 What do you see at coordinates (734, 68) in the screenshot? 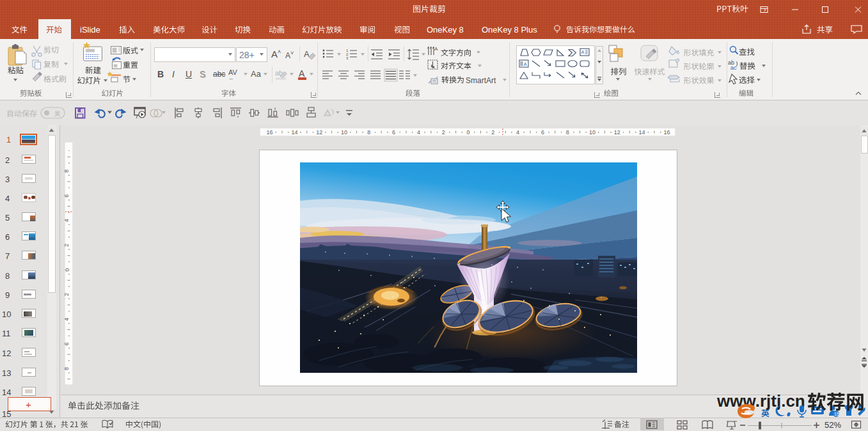
I see `svg-text: ac` at bounding box center [734, 68].